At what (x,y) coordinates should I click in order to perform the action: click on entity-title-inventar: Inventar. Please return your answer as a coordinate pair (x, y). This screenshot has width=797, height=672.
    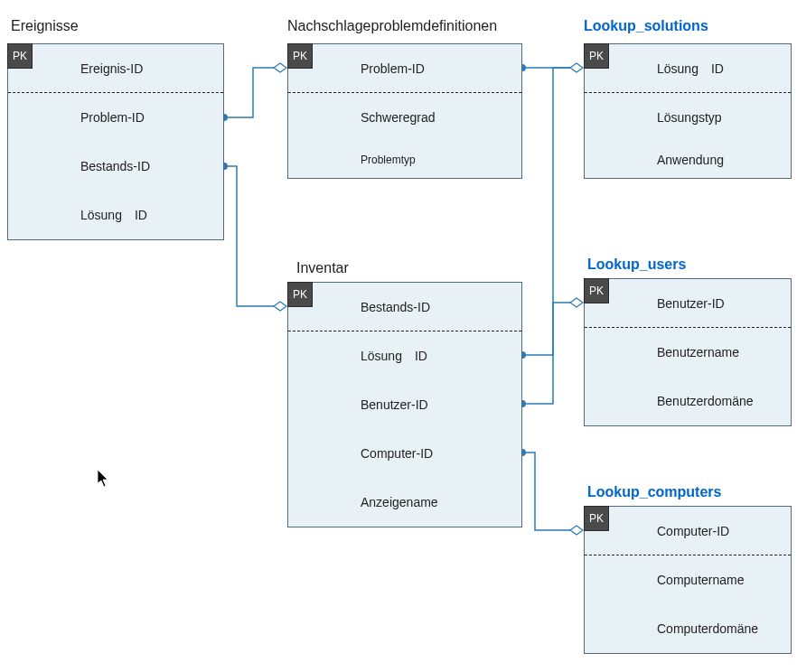
    Looking at the image, I should click on (323, 268).